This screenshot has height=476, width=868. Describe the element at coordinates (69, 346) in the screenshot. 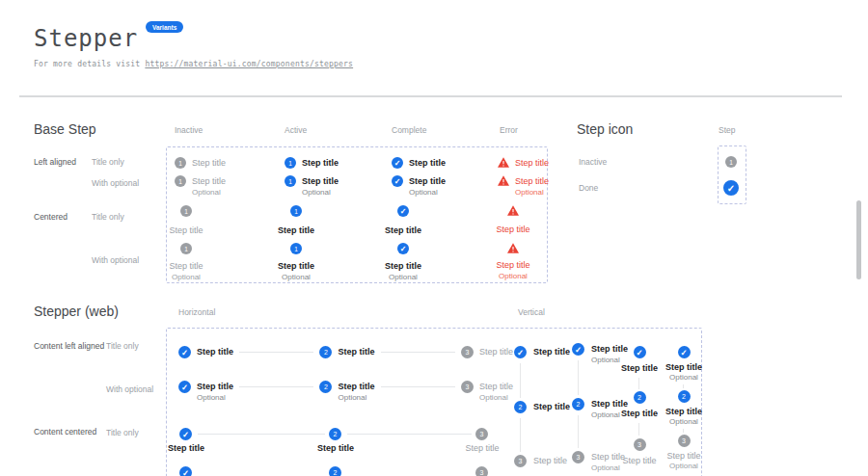

I see `row-group-content-left-aligned: Content left aligned` at that location.